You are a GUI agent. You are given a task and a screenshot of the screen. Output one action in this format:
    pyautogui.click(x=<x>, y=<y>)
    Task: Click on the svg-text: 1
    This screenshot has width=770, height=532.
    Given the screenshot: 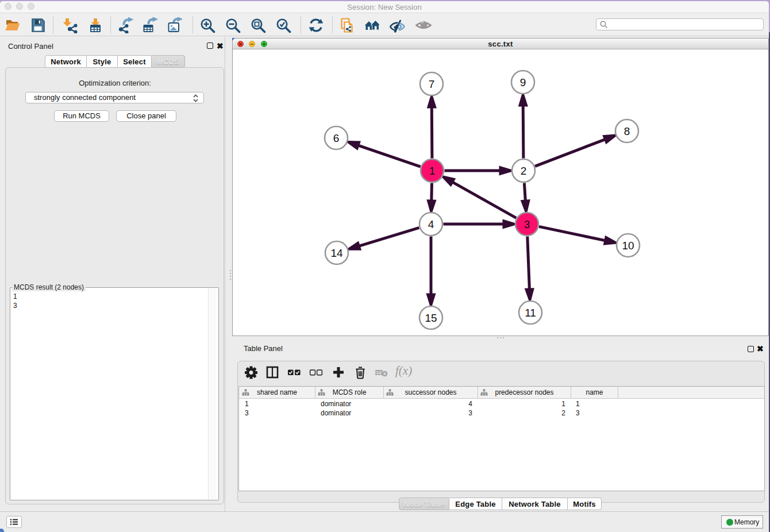 What is the action you would take?
    pyautogui.click(x=432, y=171)
    